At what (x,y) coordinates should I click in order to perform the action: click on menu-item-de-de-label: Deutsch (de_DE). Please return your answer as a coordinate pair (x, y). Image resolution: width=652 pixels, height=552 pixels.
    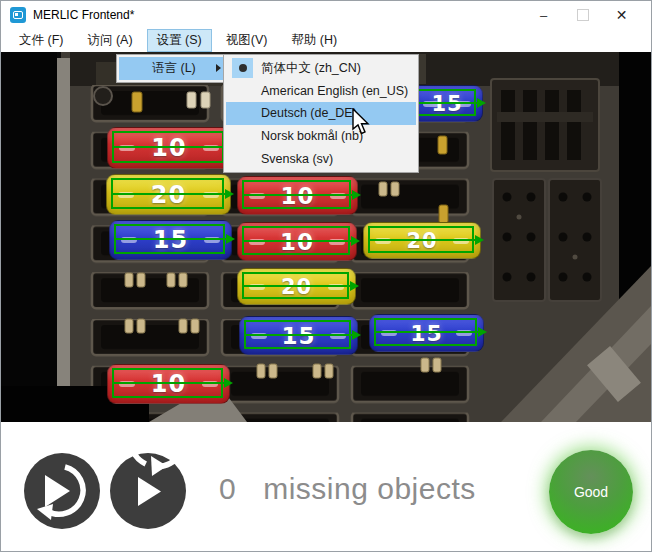
    Looking at the image, I should click on (309, 113).